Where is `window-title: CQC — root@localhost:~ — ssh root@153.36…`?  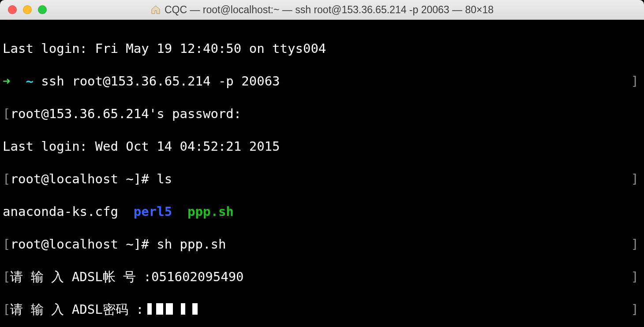
window-title: CQC — root@localhost:~ — ssh root@153.36… is located at coordinates (329, 10).